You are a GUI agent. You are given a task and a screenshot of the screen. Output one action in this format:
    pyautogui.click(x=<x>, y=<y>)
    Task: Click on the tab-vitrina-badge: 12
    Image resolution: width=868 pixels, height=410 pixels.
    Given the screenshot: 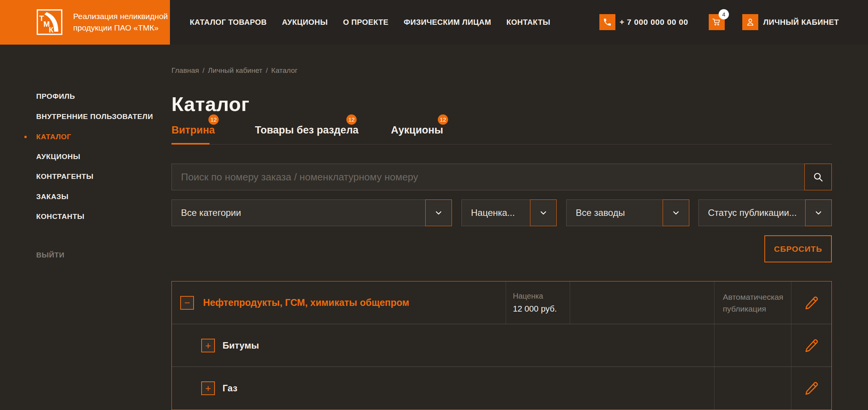 What is the action you would take?
    pyautogui.click(x=213, y=120)
    